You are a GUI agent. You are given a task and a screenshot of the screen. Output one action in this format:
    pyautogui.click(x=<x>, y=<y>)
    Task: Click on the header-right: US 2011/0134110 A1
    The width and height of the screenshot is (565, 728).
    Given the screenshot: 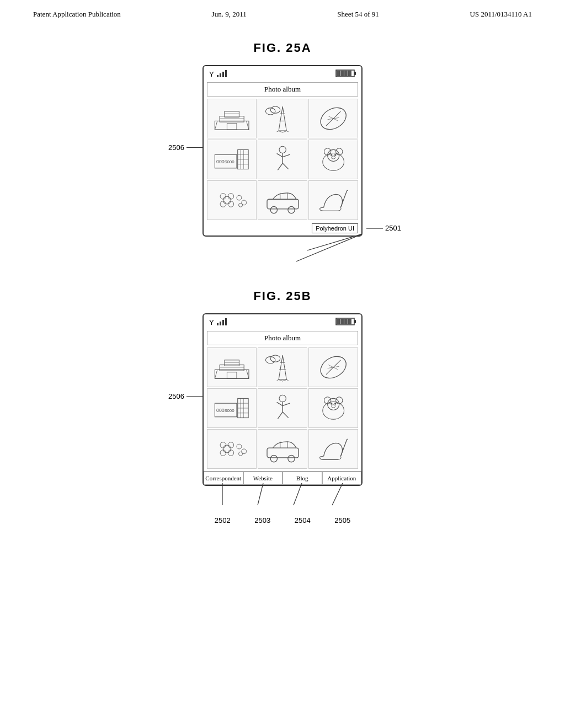 What is the action you would take?
    pyautogui.click(x=501, y=14)
    